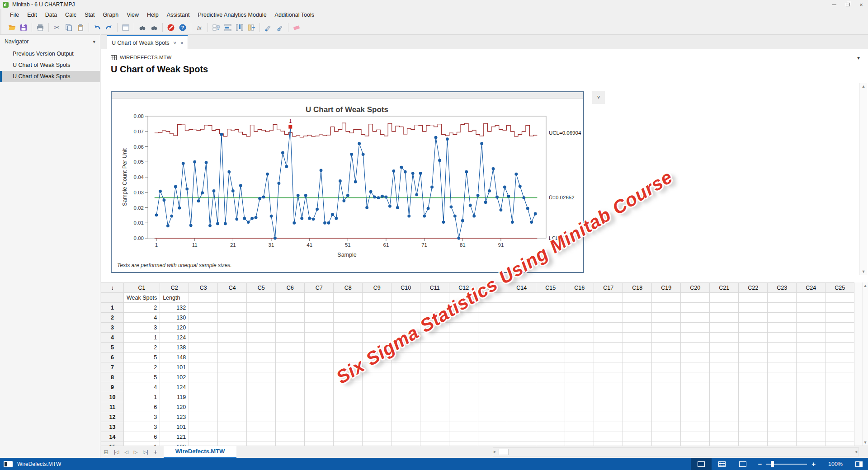 The image size is (868, 470). What do you see at coordinates (551, 427) in the screenshot?
I see `cell-C15-r13` at bounding box center [551, 427].